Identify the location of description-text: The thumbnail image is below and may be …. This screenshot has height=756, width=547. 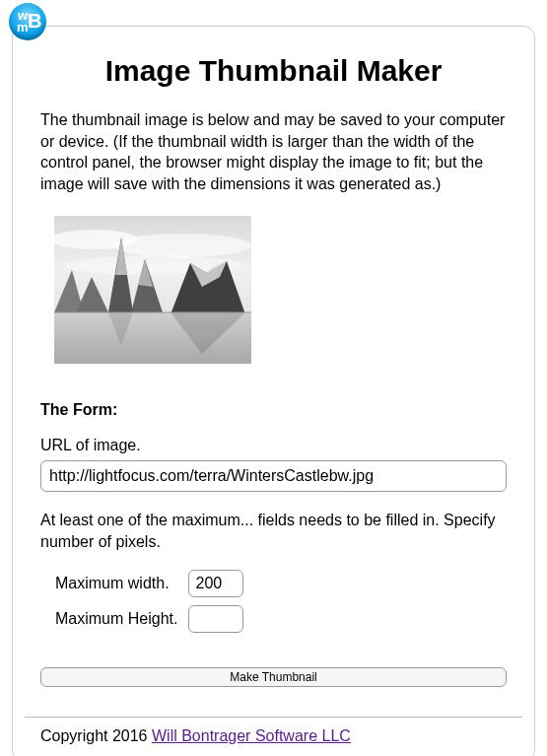
(274, 152).